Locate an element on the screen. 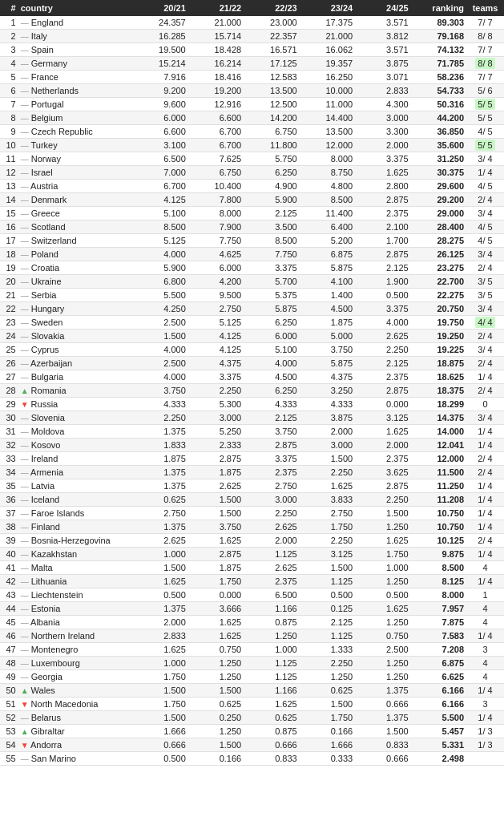 Image resolution: width=504 pixels, height=821 pixels. ranking-cell: 14.000 is located at coordinates (439, 431).